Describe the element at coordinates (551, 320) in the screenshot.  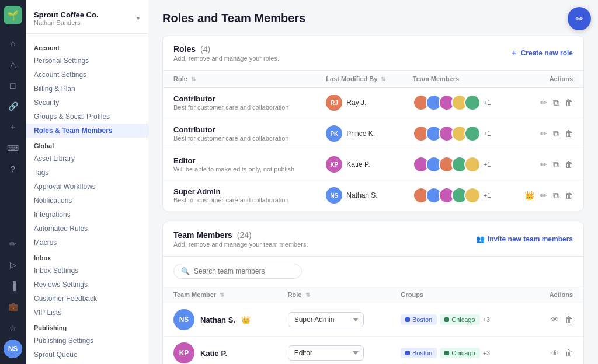
I see `member-actions: 👁 🗑` at that location.